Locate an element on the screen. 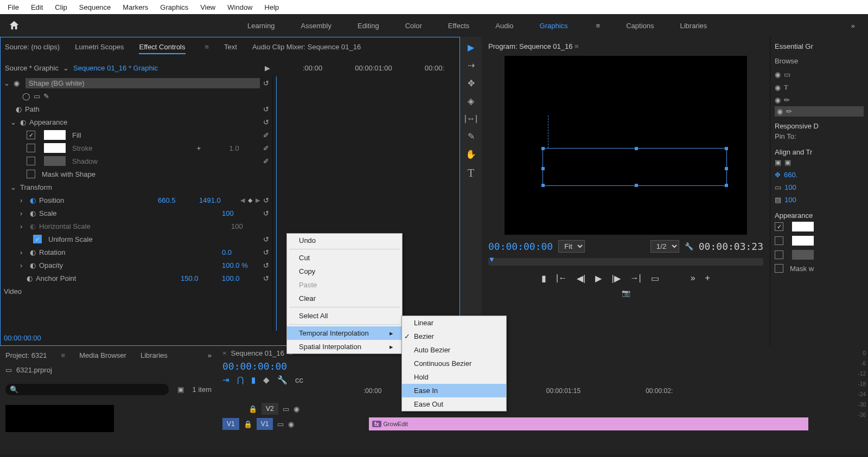 Image resolution: width=868 pixels, height=457 pixels. marker-icon: ◆ is located at coordinates (266, 380).